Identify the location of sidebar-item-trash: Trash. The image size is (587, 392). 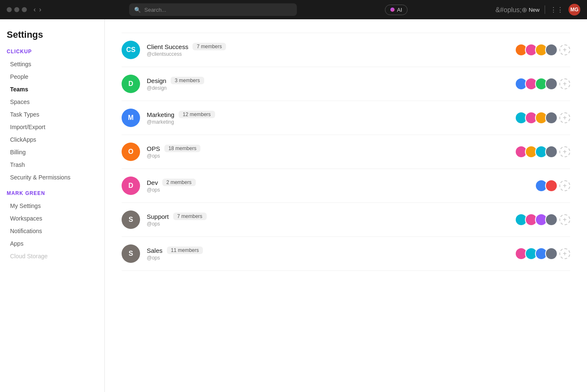
(52, 165).